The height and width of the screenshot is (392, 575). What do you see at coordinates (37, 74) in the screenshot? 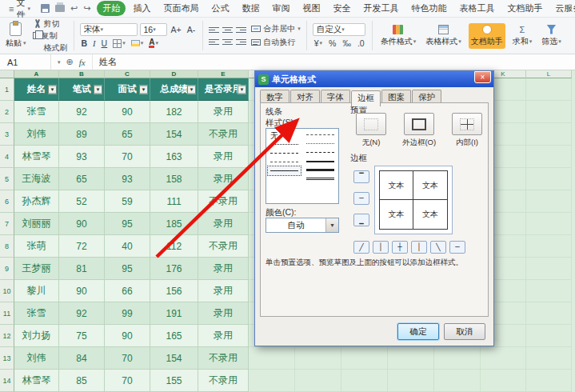
I see `col-header-A: A` at bounding box center [37, 74].